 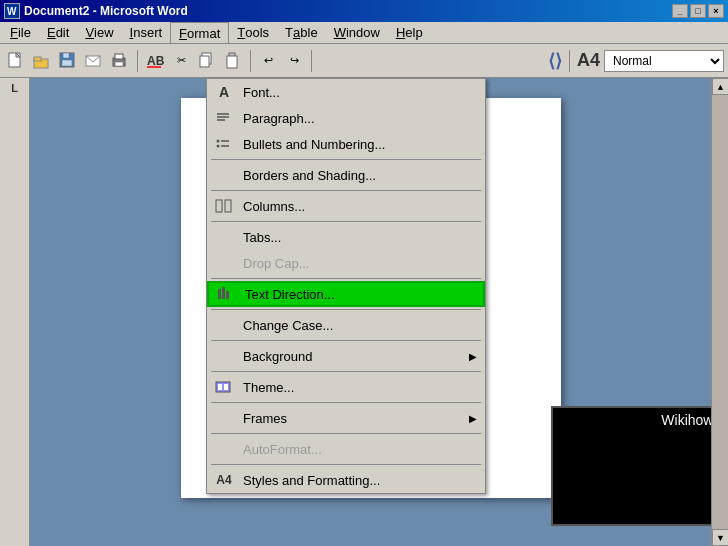 What do you see at coordinates (720, 312) in the screenshot?
I see `scroll-track` at bounding box center [720, 312].